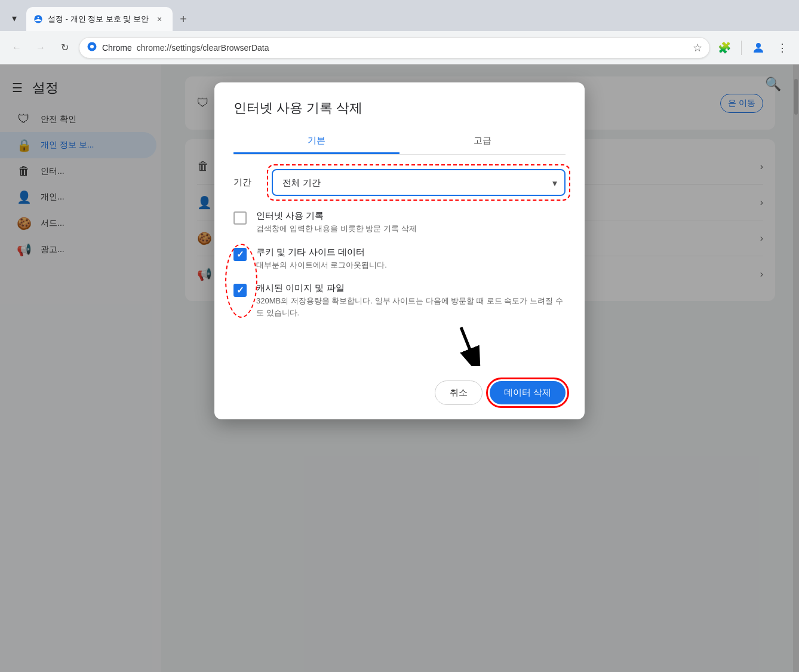 Image resolution: width=799 pixels, height=672 pixels. What do you see at coordinates (245, 183) in the screenshot?
I see `time-label: 기간` at bounding box center [245, 183].